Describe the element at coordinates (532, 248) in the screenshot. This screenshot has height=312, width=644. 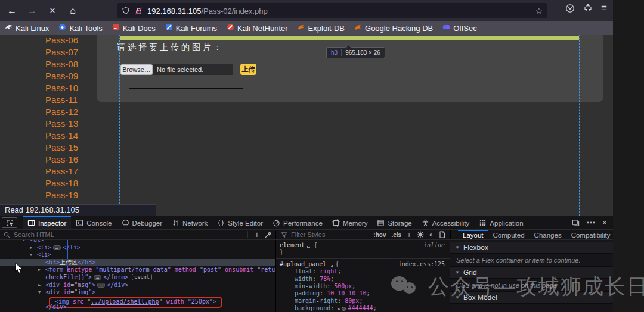
I see `layout-section-flexbox: ▼Flexbox` at that location.